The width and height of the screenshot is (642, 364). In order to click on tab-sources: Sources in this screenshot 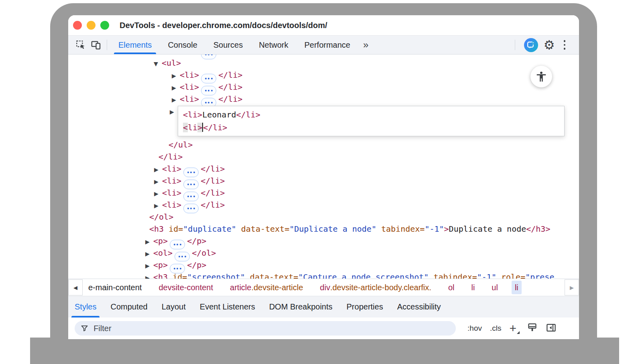, I will do `click(228, 45)`.